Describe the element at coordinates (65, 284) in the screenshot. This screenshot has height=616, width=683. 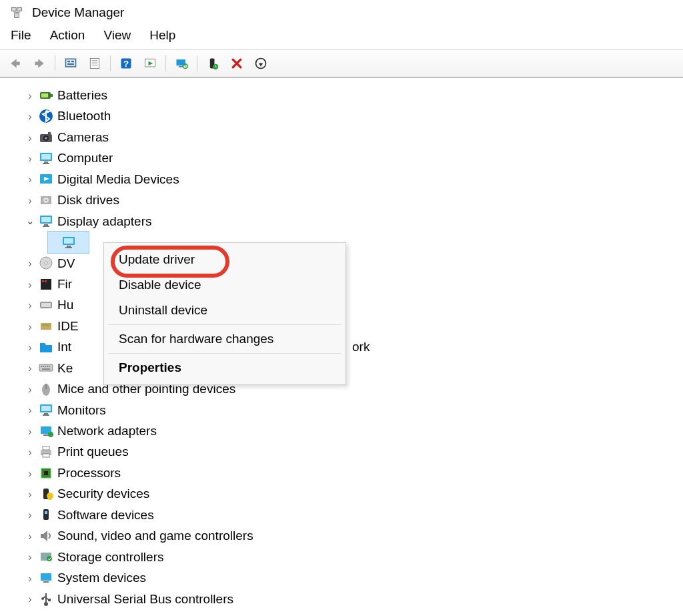
I see `tree-node-label: Fir` at that location.